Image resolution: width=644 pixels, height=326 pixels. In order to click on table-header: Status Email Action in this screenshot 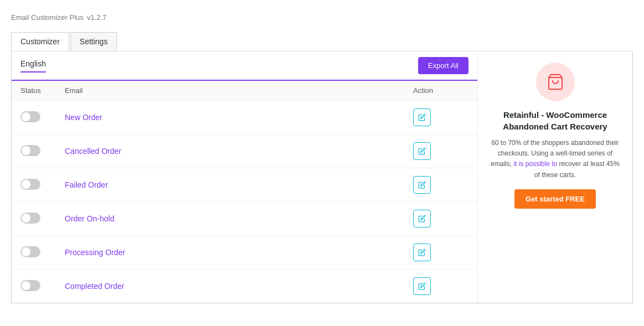, I will do `click(245, 91)`.